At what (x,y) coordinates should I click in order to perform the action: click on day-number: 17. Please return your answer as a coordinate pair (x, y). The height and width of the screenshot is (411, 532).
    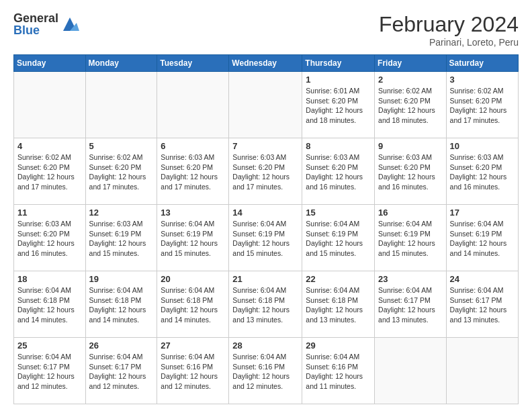
    Looking at the image, I should click on (482, 212).